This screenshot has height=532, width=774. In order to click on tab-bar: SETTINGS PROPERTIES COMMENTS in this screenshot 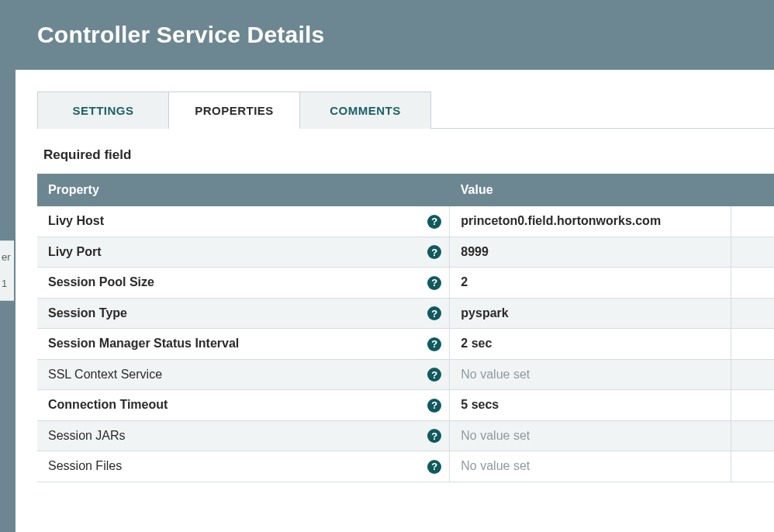, I will do `click(406, 110)`.